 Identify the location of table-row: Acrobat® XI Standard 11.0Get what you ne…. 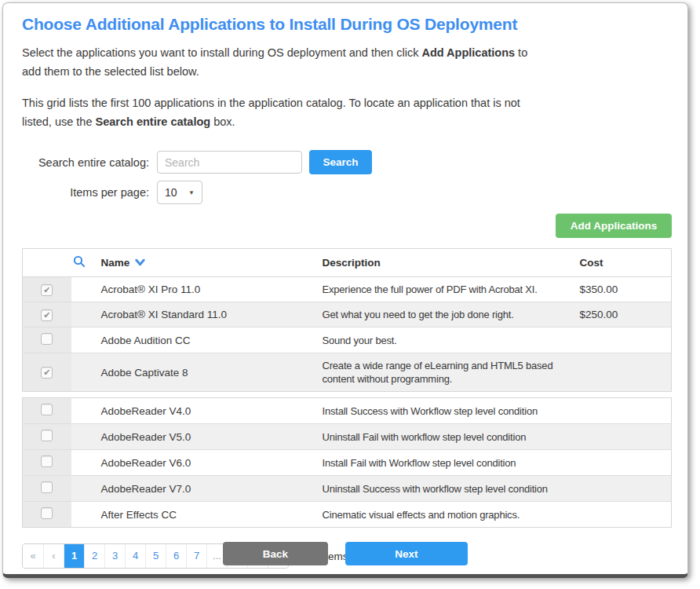
(347, 315).